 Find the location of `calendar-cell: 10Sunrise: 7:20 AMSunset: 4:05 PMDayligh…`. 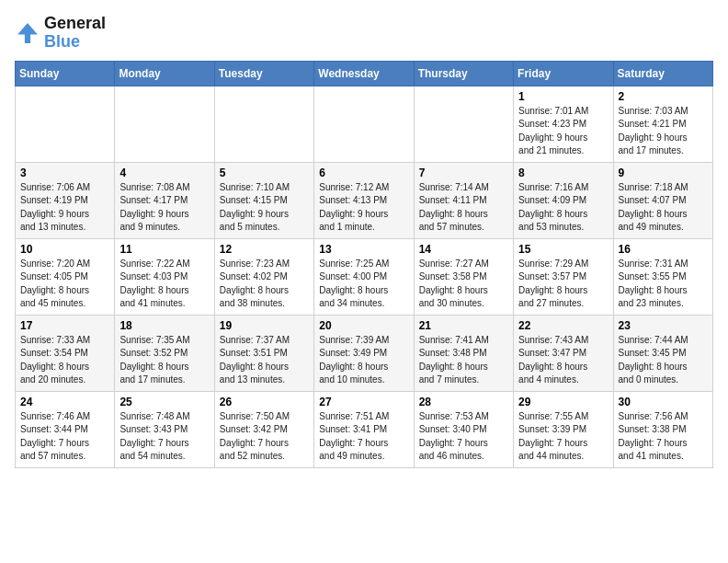

calendar-cell: 10Sunrise: 7:20 AMSunset: 4:05 PMDayligh… is located at coordinates (65, 276).